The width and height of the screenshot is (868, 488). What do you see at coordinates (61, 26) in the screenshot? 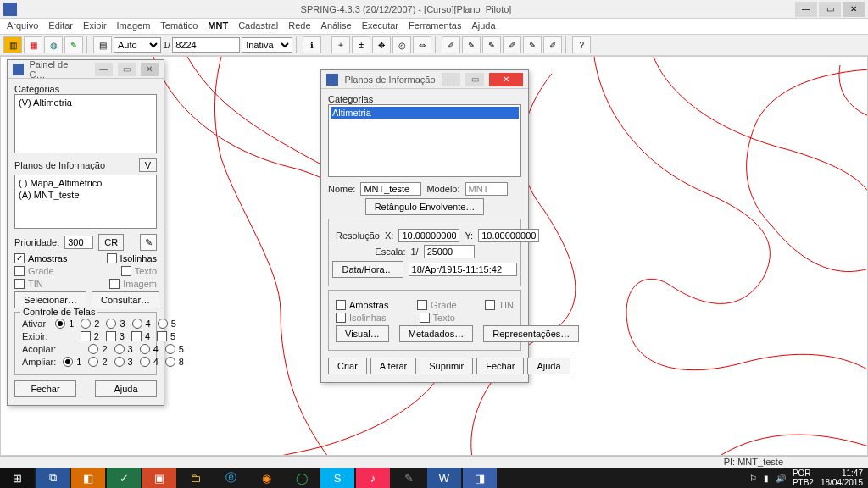
I see `menu-editar: Editar` at bounding box center [61, 26].